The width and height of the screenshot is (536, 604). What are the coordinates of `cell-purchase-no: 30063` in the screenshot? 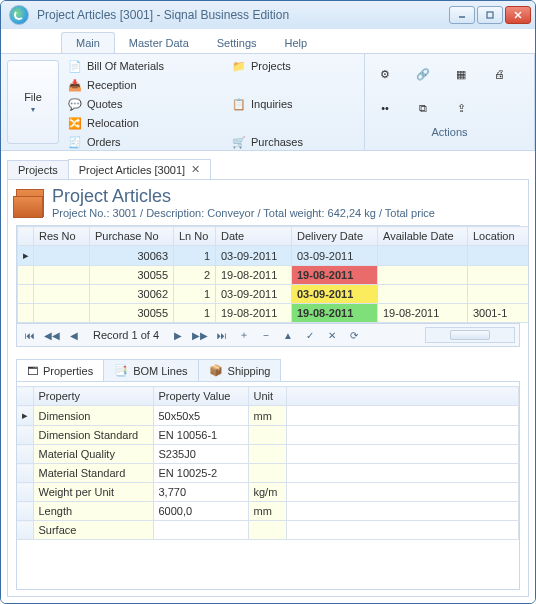 It's located at (132, 256).